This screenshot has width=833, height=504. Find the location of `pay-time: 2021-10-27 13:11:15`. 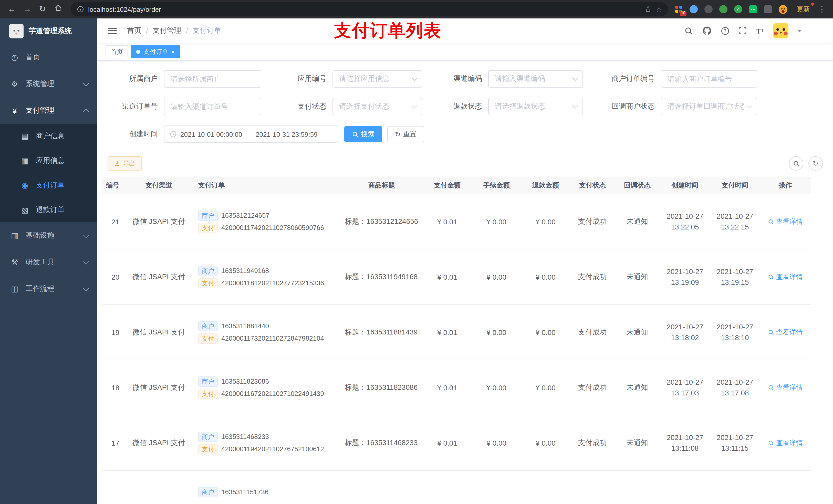

pay-time: 2021-10-27 13:11:15 is located at coordinates (735, 443).